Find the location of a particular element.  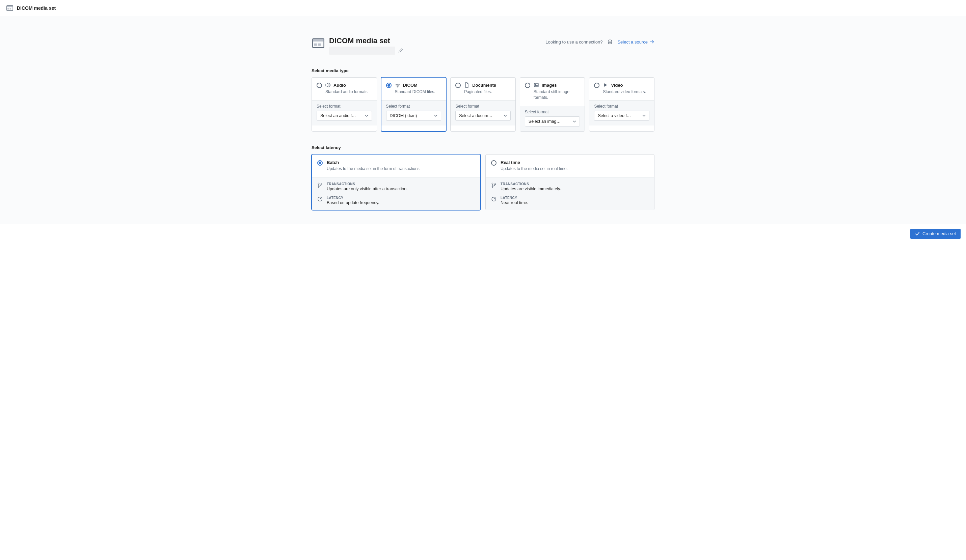

format-select-value: Select a docum… is located at coordinates (476, 116).